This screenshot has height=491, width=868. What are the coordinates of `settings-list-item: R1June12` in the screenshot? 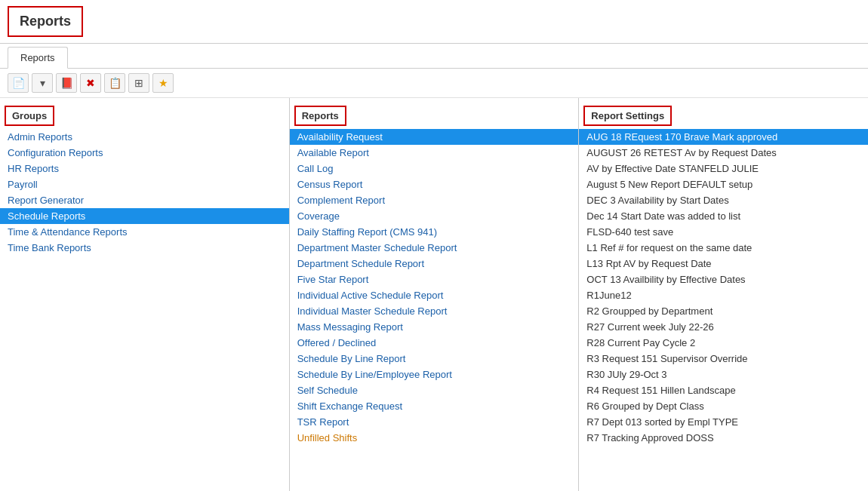 It's located at (723, 296).